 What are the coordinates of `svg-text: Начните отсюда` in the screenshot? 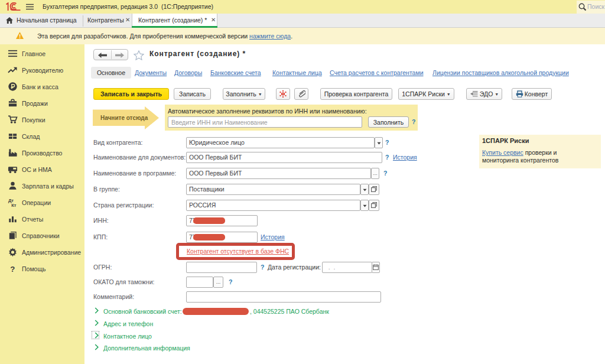 It's located at (124, 118).